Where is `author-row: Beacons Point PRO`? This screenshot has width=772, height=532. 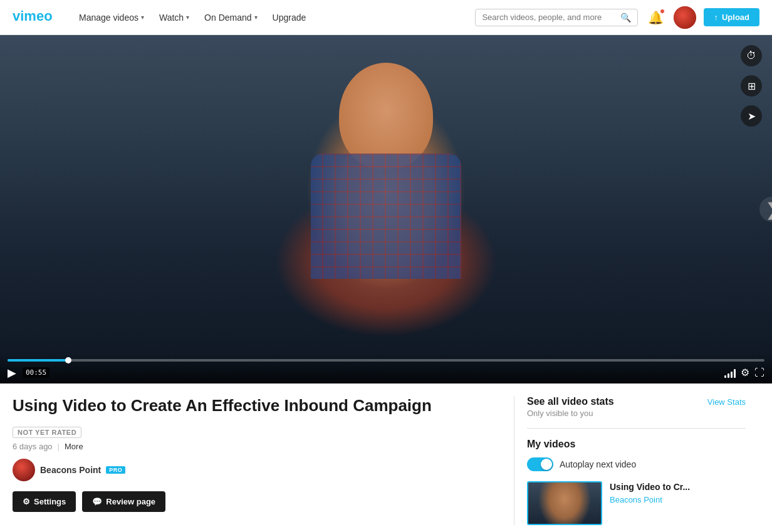 author-row: Beacons Point PRO is located at coordinates (257, 470).